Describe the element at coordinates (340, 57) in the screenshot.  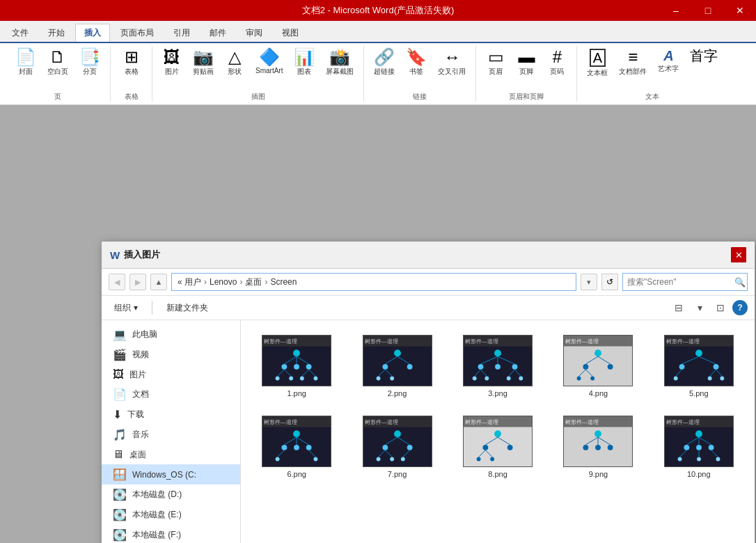
I see `screenshot-icon: 📸` at that location.